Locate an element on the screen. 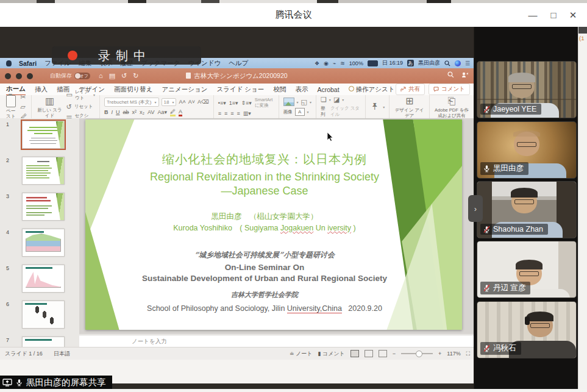 This screenshot has width=587, height=392. font-name-select: Trebuchet MS (本文)▾ is located at coordinates (132, 102).